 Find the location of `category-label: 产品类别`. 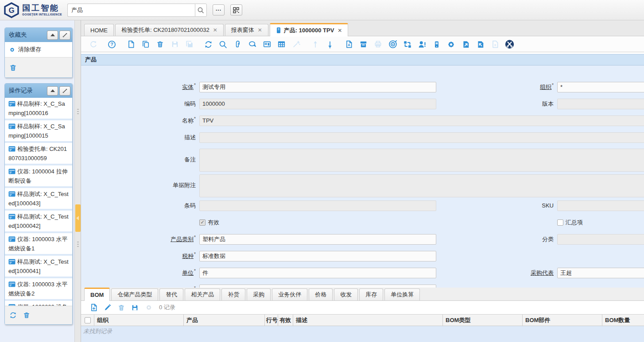

category-label: 产品类别 is located at coordinates (182, 239).